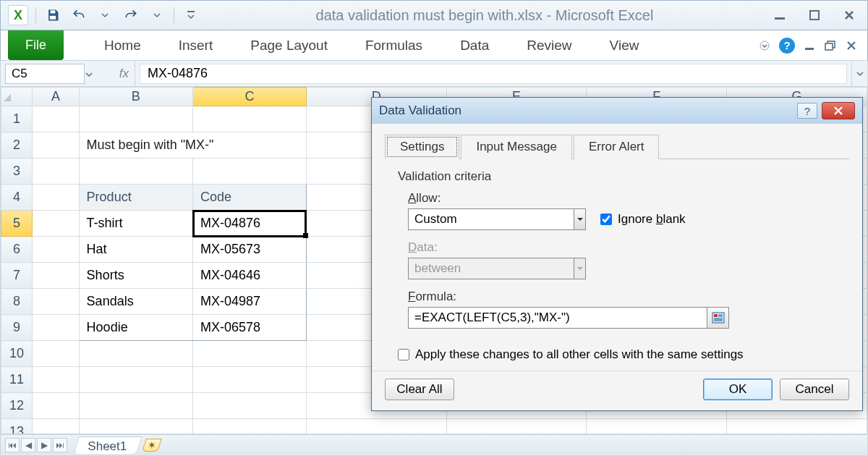 The image size is (868, 456). Describe the element at coordinates (89, 75) in the screenshot. I see `name-box-dropdown` at that location.